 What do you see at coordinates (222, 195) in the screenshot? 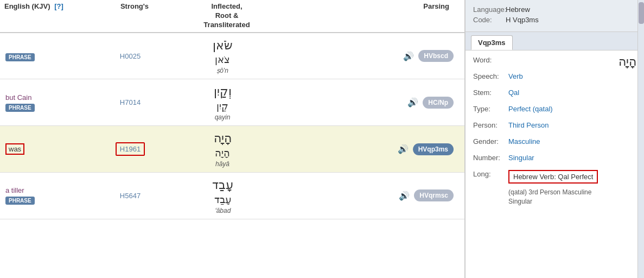
I see `inflected-cell: עָבַד עָבַד ʿābad` at bounding box center [222, 195].